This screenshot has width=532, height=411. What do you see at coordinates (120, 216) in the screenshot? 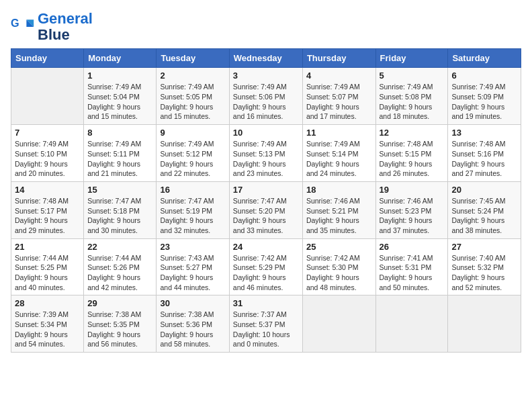
I see `day-info: Sunrise: 7:47 AM Sunset: 5:18 PM Dayligh…` at bounding box center [120, 216].